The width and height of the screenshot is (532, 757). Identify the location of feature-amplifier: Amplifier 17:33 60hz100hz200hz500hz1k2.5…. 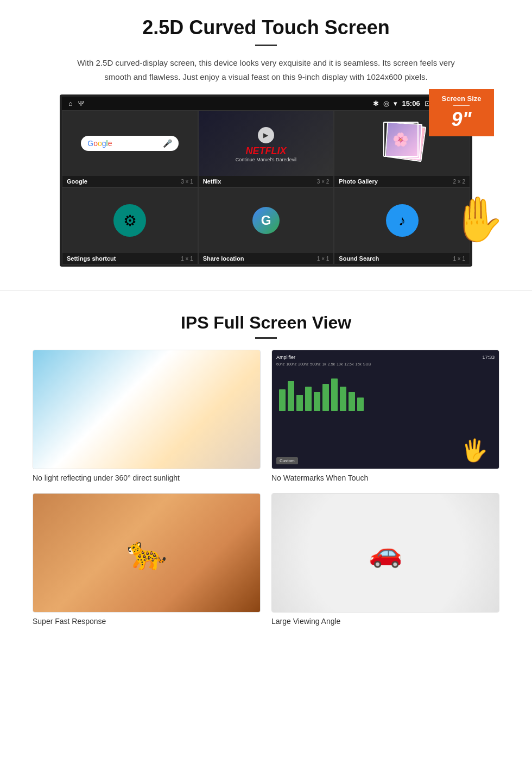
(385, 416).